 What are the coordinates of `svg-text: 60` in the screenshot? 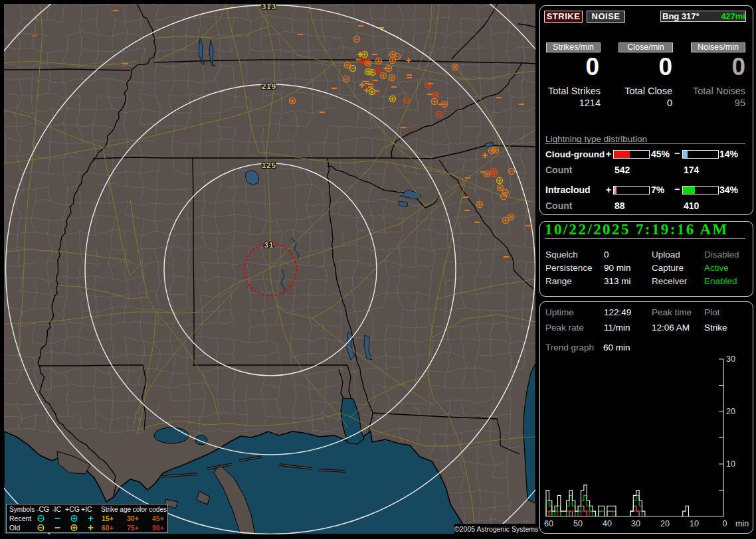 It's located at (549, 524).